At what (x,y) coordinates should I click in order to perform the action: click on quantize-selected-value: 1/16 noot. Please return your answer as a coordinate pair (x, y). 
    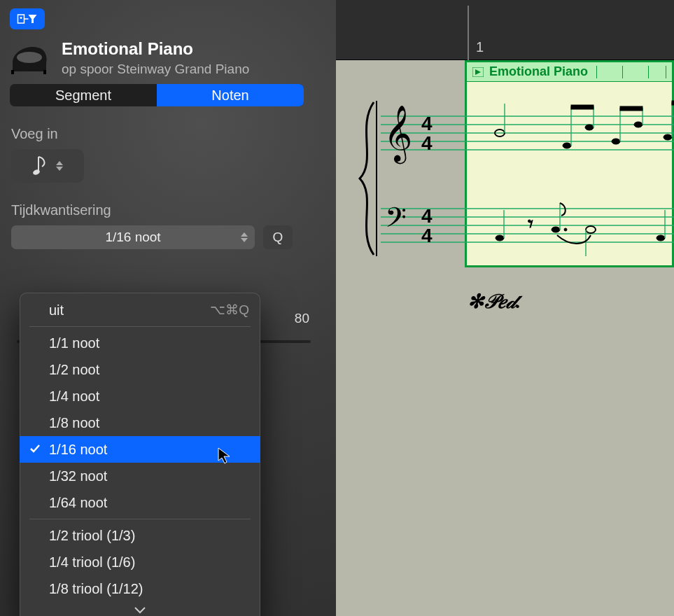
    Looking at the image, I should click on (133, 237).